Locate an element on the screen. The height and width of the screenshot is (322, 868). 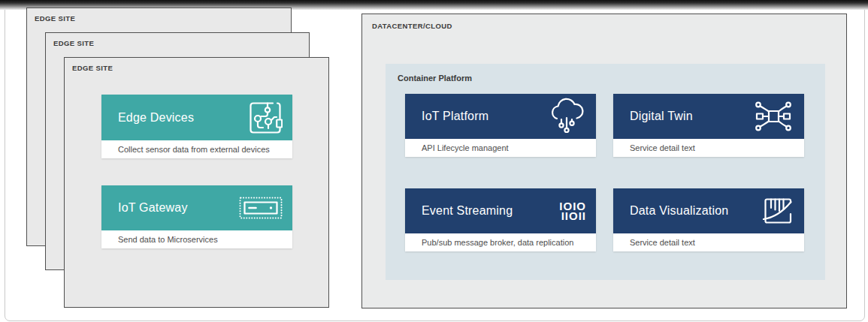
card-title: Event Streaming is located at coordinates (467, 211).